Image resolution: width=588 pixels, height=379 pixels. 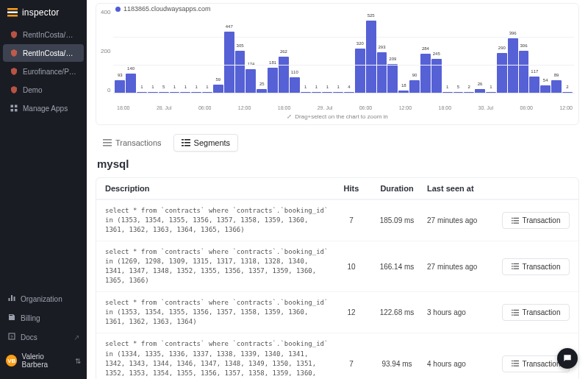 What do you see at coordinates (43, 90) in the screenshot?
I see `sidebar-item-3: Demo` at bounding box center [43, 90].